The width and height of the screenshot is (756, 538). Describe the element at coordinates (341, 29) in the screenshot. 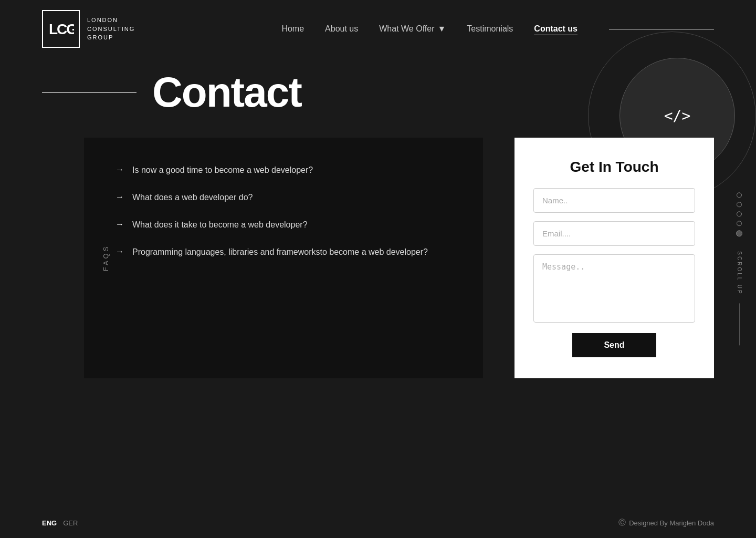

I see `nav-about: About us` at that location.